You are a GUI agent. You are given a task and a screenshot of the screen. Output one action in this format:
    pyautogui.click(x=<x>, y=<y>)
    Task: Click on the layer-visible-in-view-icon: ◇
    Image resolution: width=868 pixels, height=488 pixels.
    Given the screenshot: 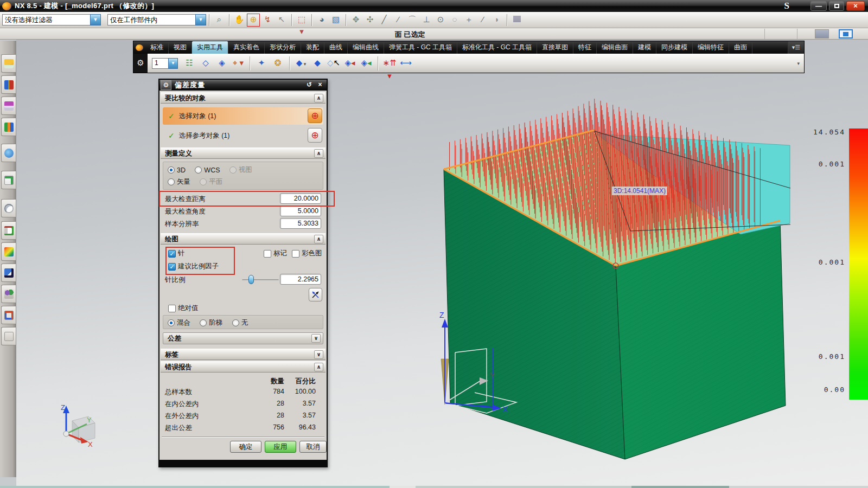 What is the action you would take?
    pyautogui.click(x=206, y=63)
    